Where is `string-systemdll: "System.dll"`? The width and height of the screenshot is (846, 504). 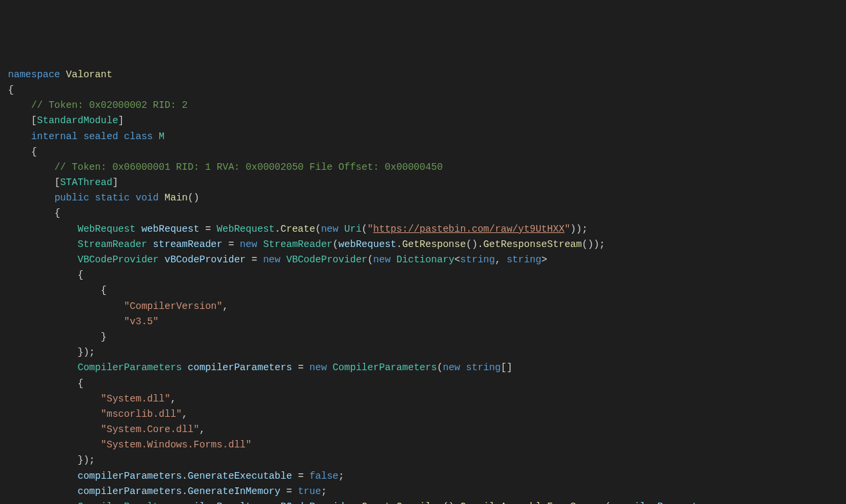 string-systemdll: "System.dll" is located at coordinates (135, 399).